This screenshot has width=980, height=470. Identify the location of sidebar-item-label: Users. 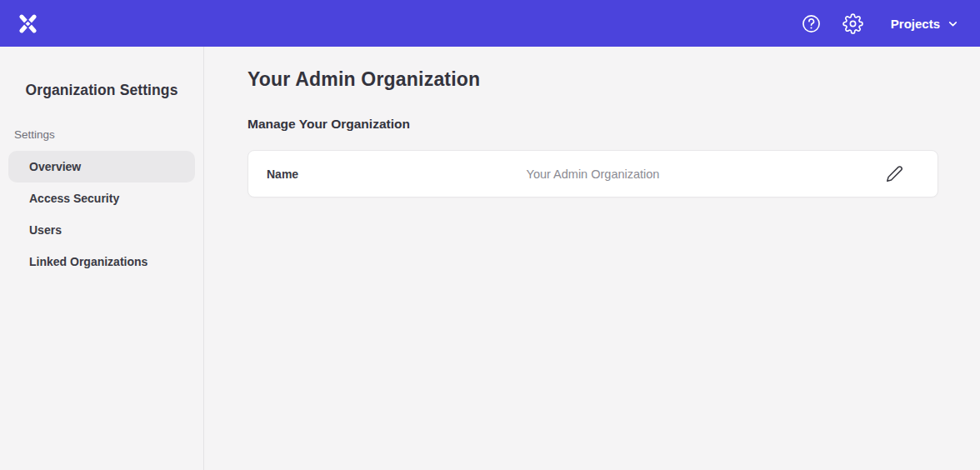
(45, 230).